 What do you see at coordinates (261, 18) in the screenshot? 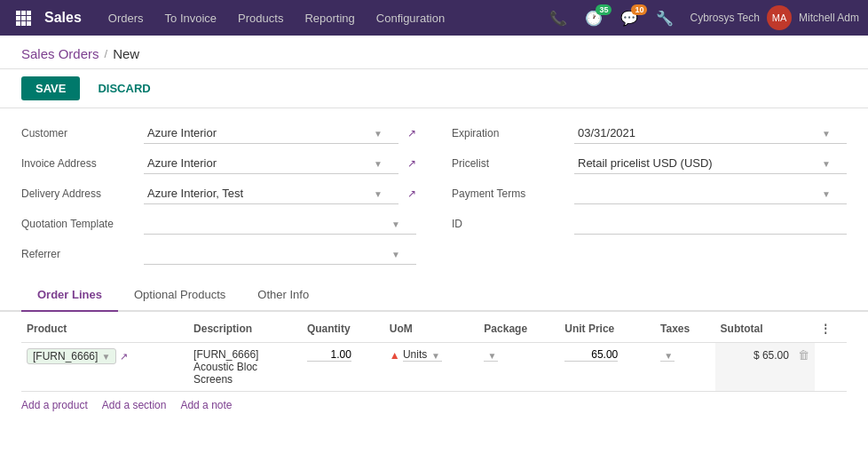
I see `nav-products: Products` at bounding box center [261, 18].